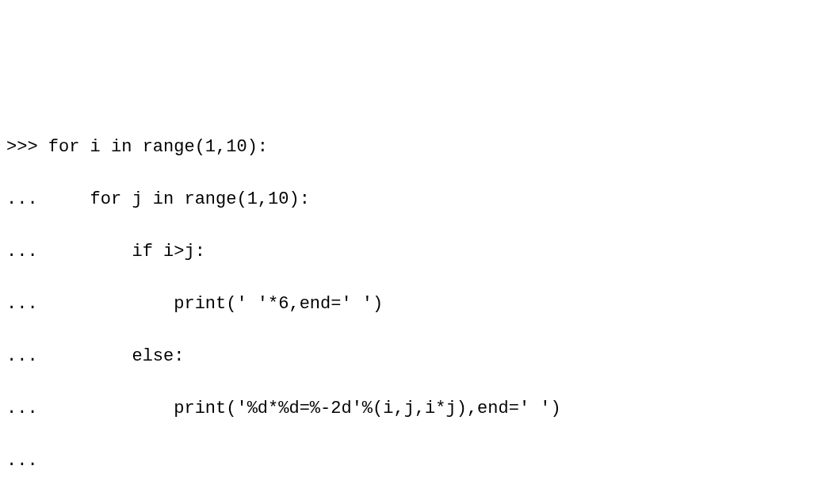 The image size is (818, 504). Describe the element at coordinates (409, 461) in the screenshot. I see `code-line: ...` at that location.